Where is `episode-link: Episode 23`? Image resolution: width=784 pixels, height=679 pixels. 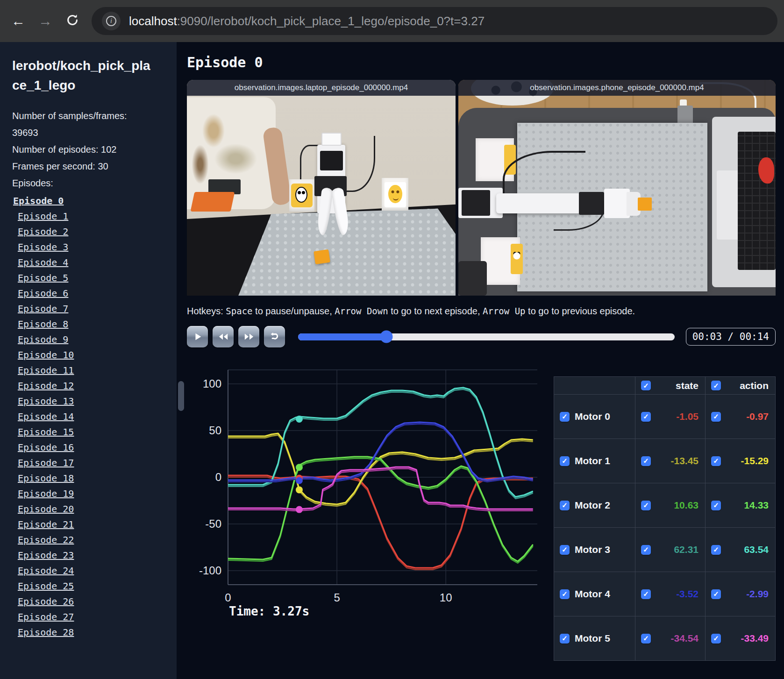
episode-link: Episode 23 is located at coordinates (92, 556).